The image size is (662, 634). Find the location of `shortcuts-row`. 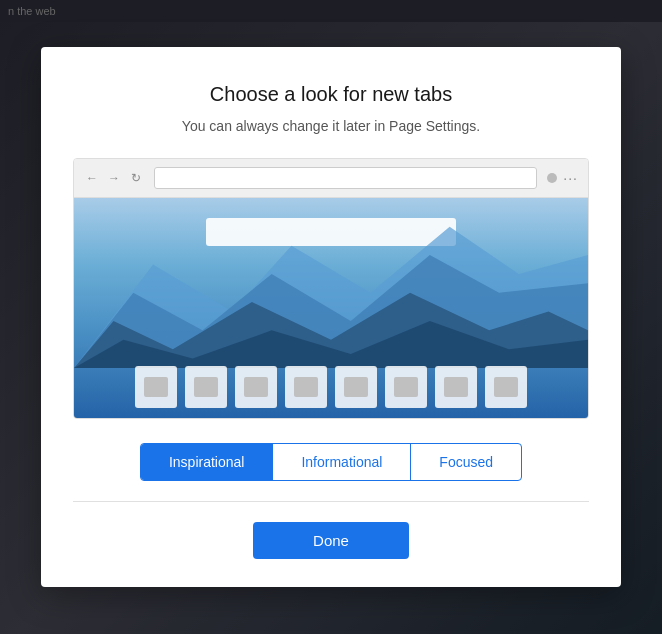

shortcuts-row is located at coordinates (331, 387).